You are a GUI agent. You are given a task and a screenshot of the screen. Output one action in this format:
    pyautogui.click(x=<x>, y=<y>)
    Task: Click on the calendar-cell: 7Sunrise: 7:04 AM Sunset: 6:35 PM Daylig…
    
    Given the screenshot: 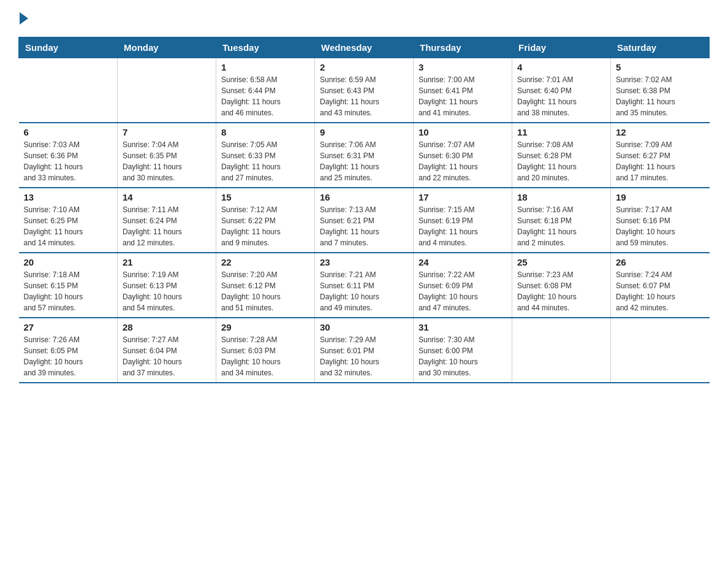 What is the action you would take?
    pyautogui.click(x=167, y=155)
    